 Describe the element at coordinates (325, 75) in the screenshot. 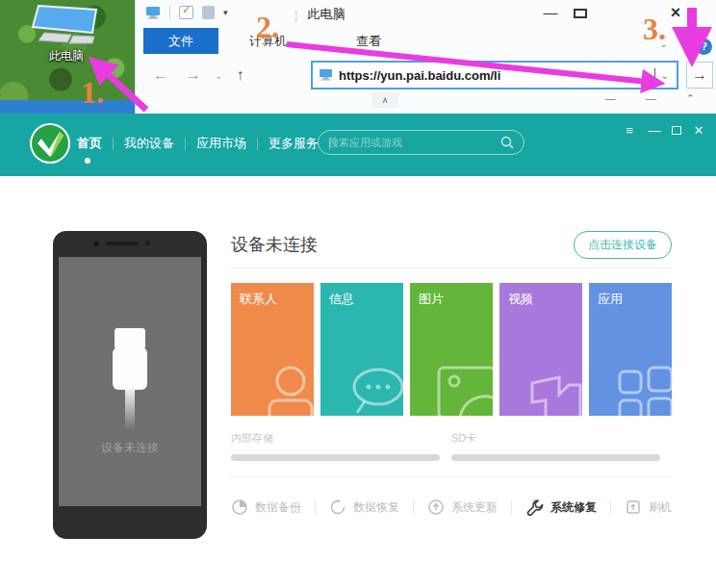

I see `address-site-icon` at that location.